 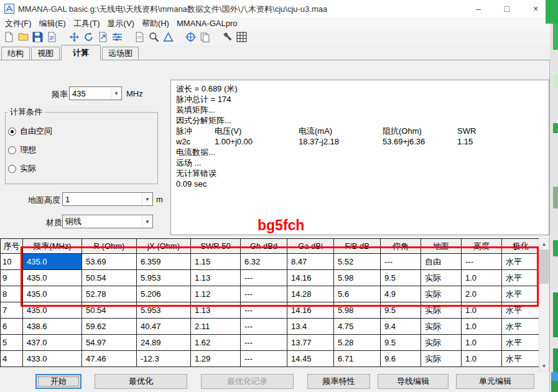 I want to click on table-cell: 6.359, so click(x=164, y=262).